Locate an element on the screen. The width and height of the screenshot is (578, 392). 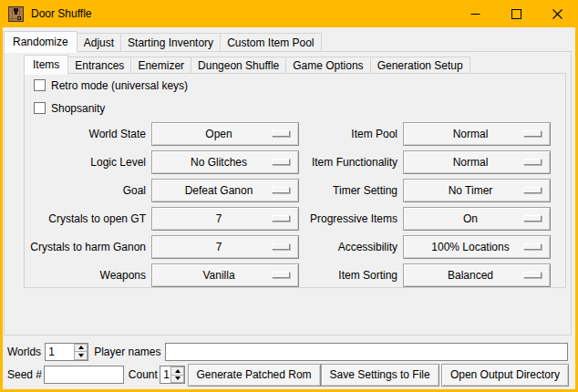
crystals-harm-ganon-value: 7 is located at coordinates (226, 247).